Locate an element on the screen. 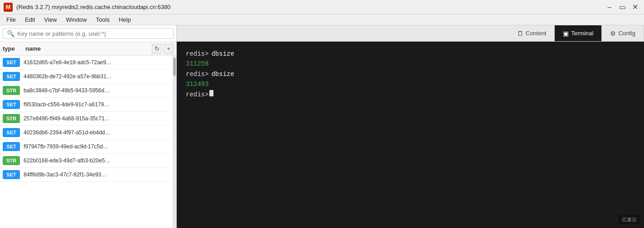 The height and width of the screenshot is (228, 644). terminal-cursor is located at coordinates (211, 93).